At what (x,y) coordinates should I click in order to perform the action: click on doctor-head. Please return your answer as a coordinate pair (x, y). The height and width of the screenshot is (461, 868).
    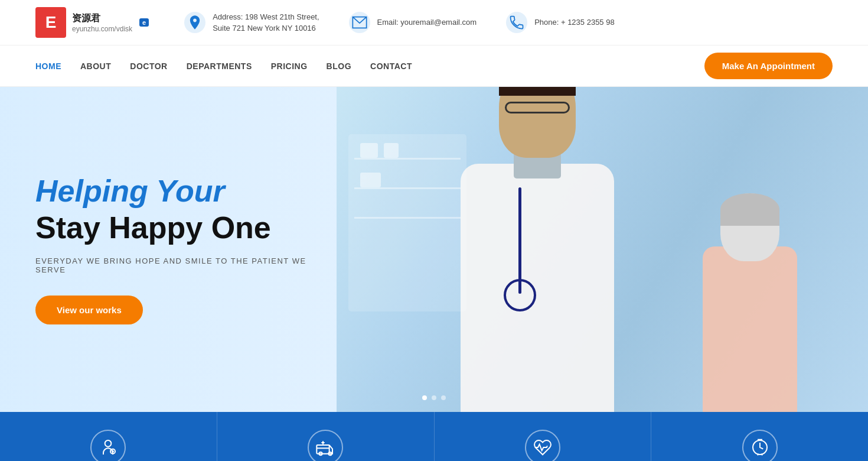
    Looking at the image, I should click on (537, 122).